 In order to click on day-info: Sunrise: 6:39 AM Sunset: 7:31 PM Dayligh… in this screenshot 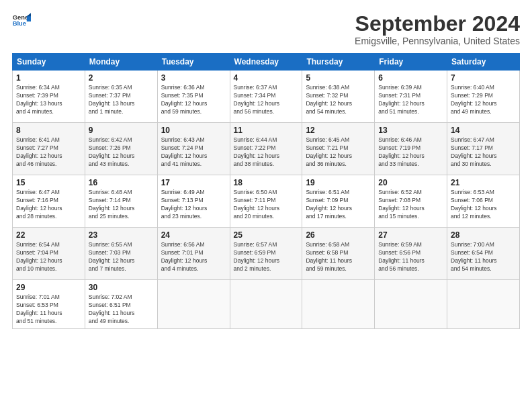, I will do `click(411, 100)`.